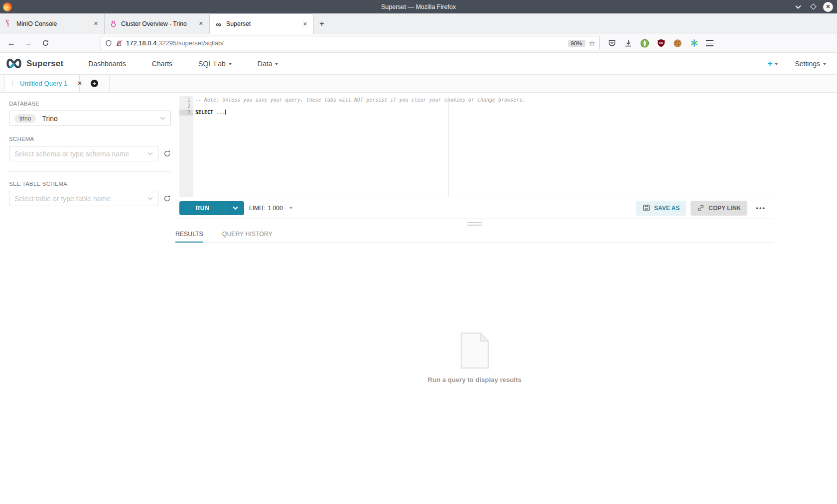 This screenshot has height=504, width=837. I want to click on sidebar-divider, so click(90, 171).